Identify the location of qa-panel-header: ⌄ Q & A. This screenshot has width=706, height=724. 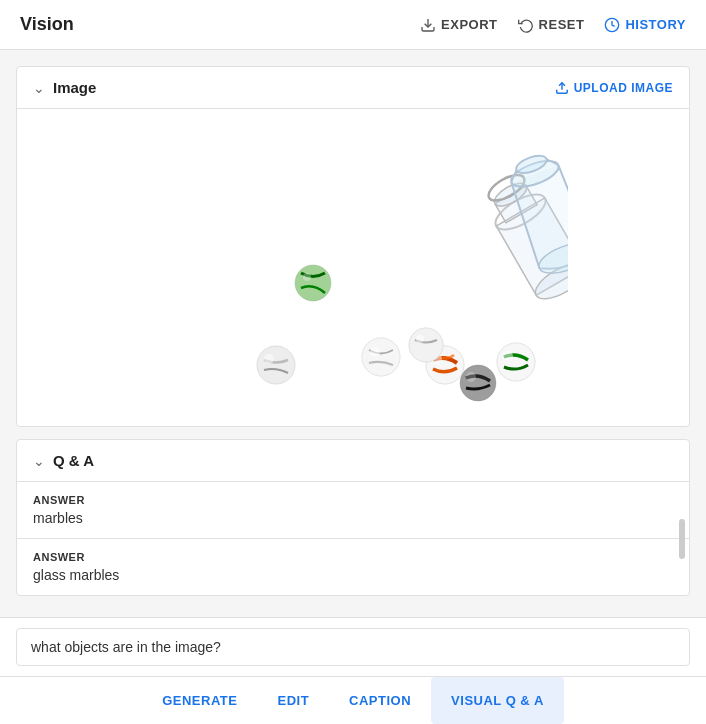
(353, 461).